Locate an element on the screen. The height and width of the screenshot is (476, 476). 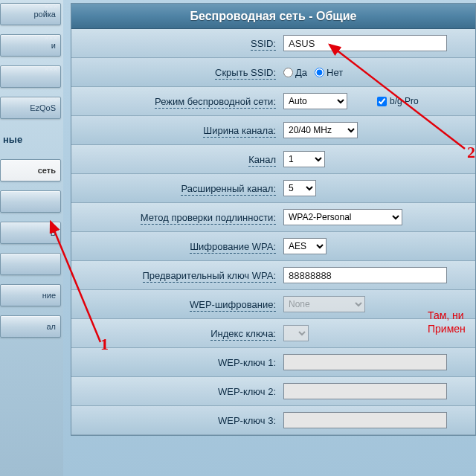
label-psk: Предварительный ключ WPA: is located at coordinates (210, 277).